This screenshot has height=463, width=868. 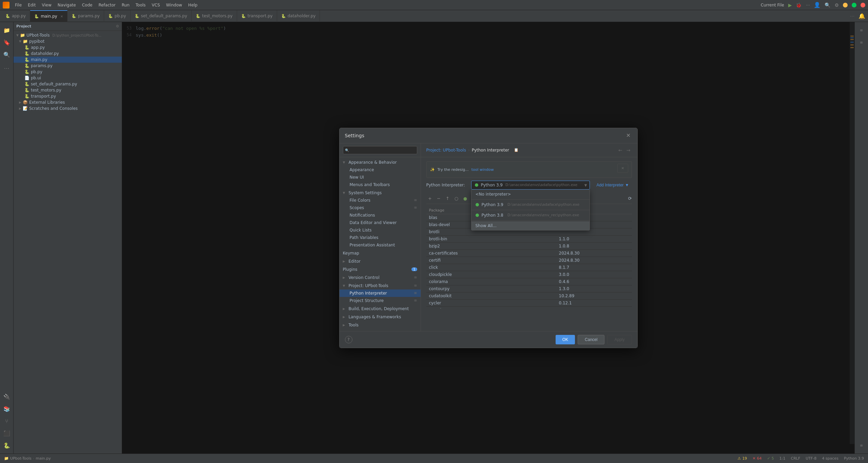 I want to click on breadcrumb-forward-btn: →, so click(x=629, y=150).